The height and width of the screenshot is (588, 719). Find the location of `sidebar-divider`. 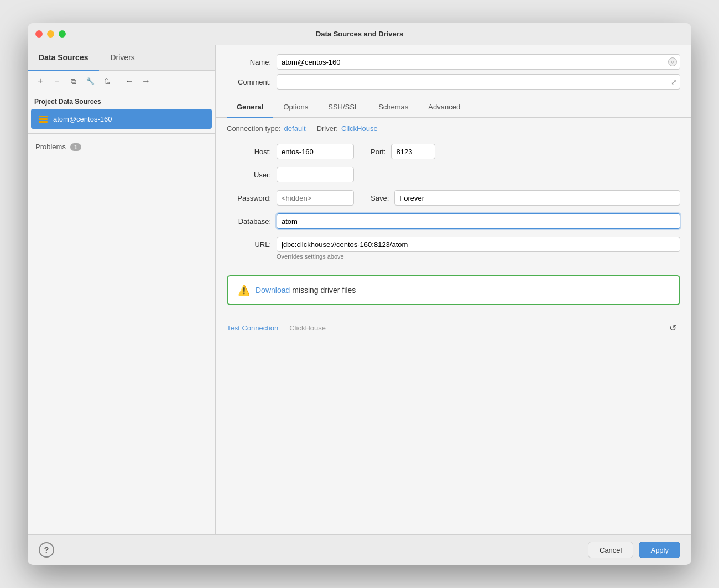

sidebar-divider is located at coordinates (122, 134).